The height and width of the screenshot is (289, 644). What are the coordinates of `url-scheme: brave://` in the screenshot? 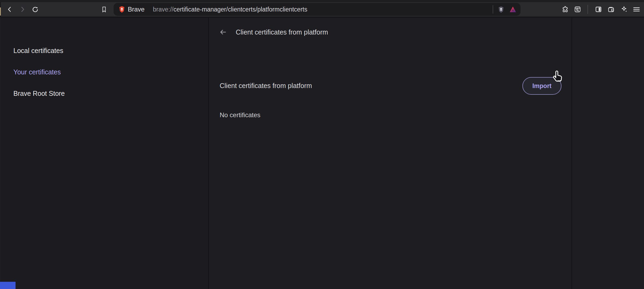 It's located at (163, 9).